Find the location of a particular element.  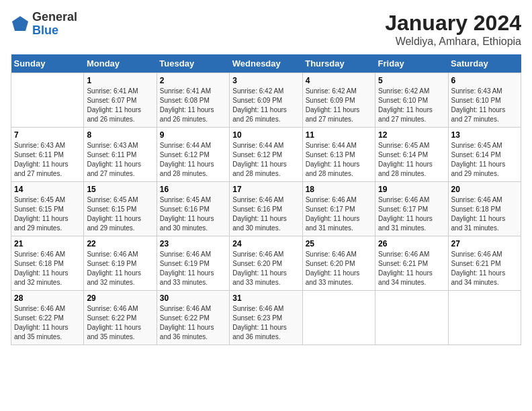

calendar-week-4: 21Sunrise: 6:46 AMSunset: 6:18 PMDayligh… is located at coordinates (266, 263).